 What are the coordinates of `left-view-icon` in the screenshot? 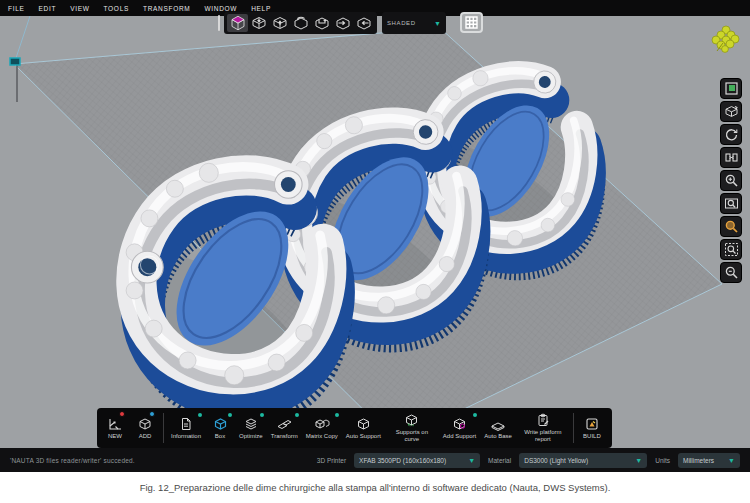 It's located at (364, 23).